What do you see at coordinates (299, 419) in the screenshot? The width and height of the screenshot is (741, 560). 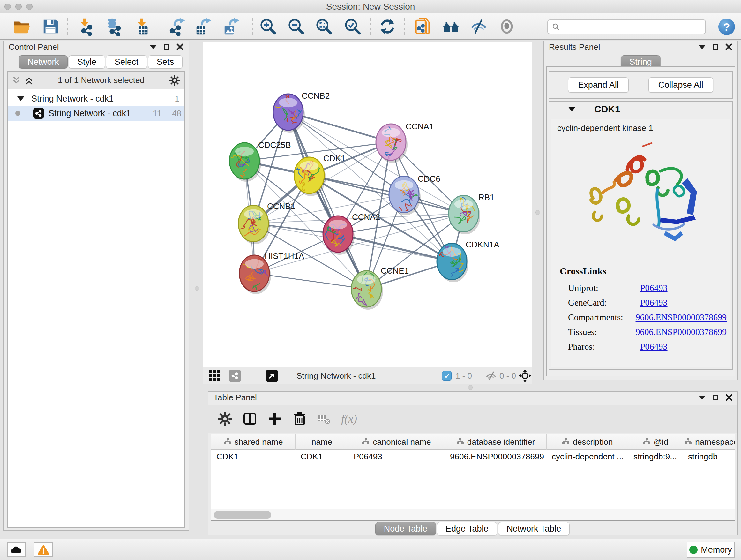 I see `delete-column-icon` at bounding box center [299, 419].